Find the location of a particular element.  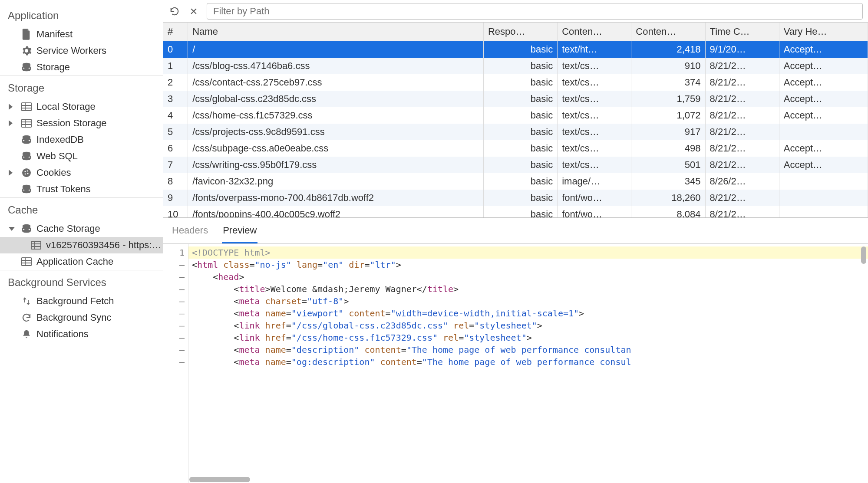

chevron-down-icon is located at coordinates (12, 229).